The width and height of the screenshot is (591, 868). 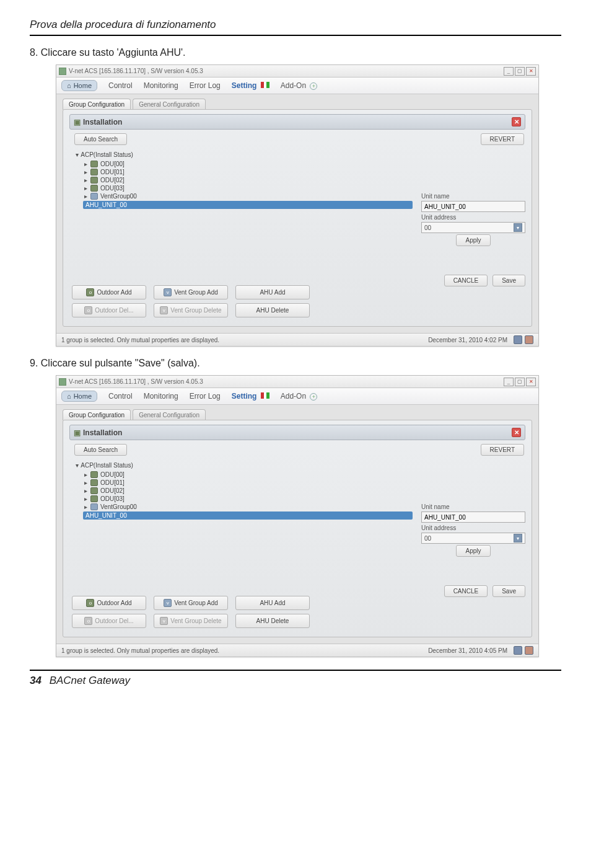 I want to click on page-number: 34, so click(x=36, y=681).